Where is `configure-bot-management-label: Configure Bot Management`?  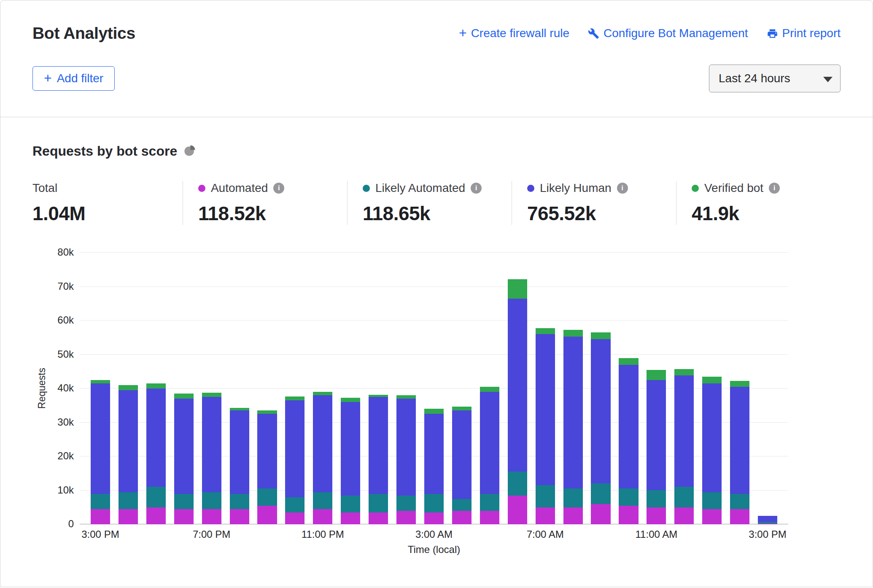 configure-bot-management-label: Configure Bot Management is located at coordinates (676, 33).